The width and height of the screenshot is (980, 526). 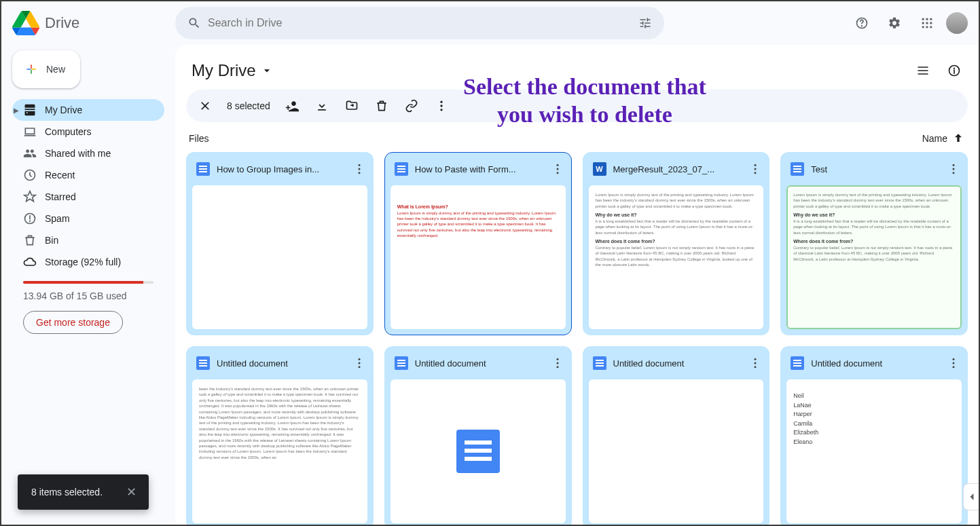 What do you see at coordinates (62, 23) in the screenshot?
I see `app-title: Drive` at bounding box center [62, 23].